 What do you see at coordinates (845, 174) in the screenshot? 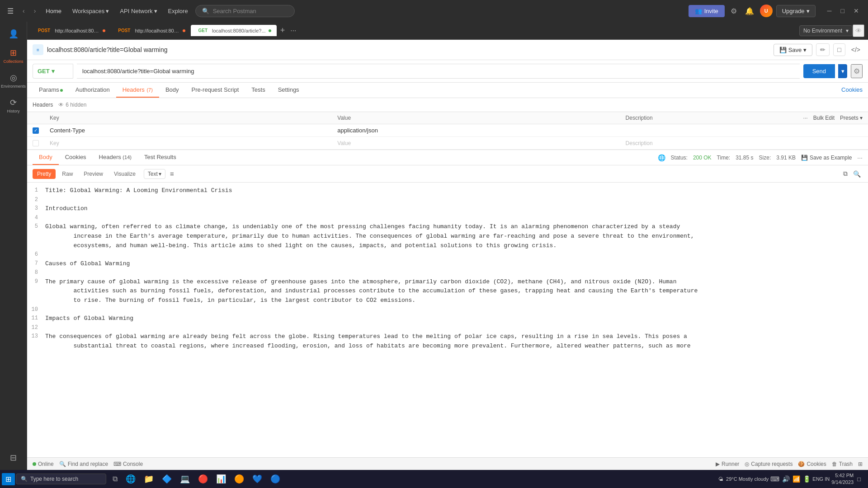
I see `copy-response-button: ⧉` at bounding box center [845, 174].